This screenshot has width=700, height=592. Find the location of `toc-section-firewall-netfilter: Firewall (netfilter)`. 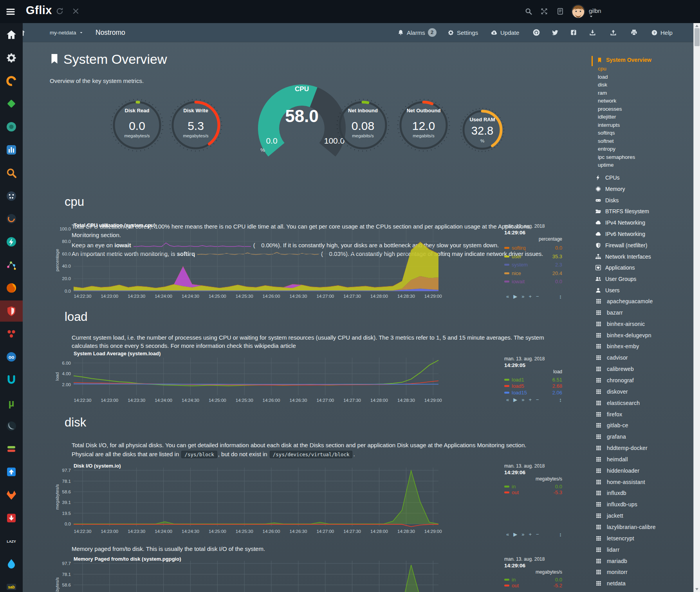

toc-section-firewall-netfilter: Firewall (netfilter) is located at coordinates (621, 245).